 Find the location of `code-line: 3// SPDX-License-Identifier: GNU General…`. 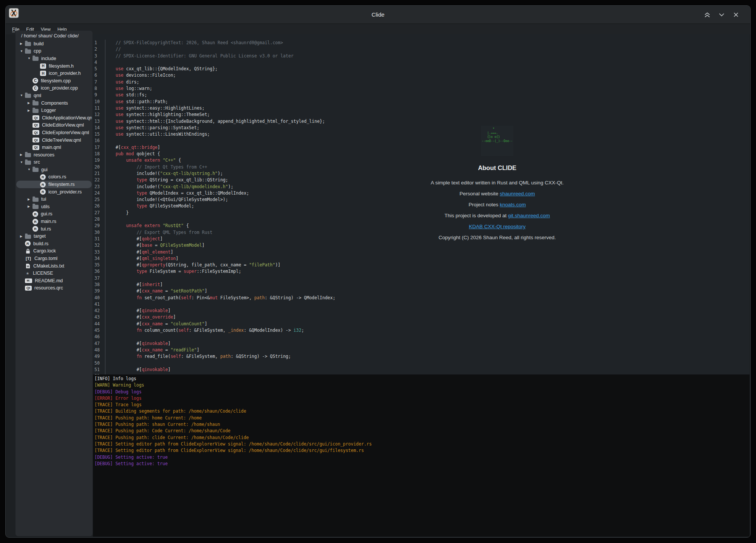

code-line: 3// SPDX-License-Identifier: GNU General… is located at coordinates (421, 56).